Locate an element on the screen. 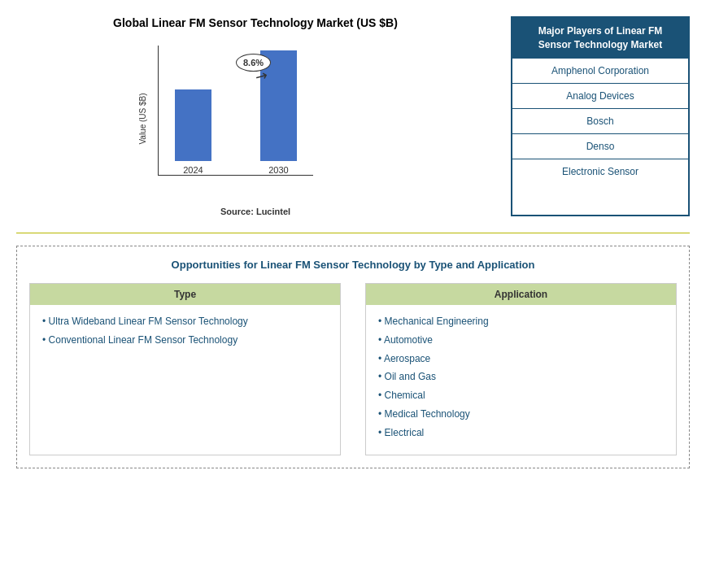 The image size is (706, 588). application-body: Mechanical Engineering Automotive Aerosp… is located at coordinates (521, 380).